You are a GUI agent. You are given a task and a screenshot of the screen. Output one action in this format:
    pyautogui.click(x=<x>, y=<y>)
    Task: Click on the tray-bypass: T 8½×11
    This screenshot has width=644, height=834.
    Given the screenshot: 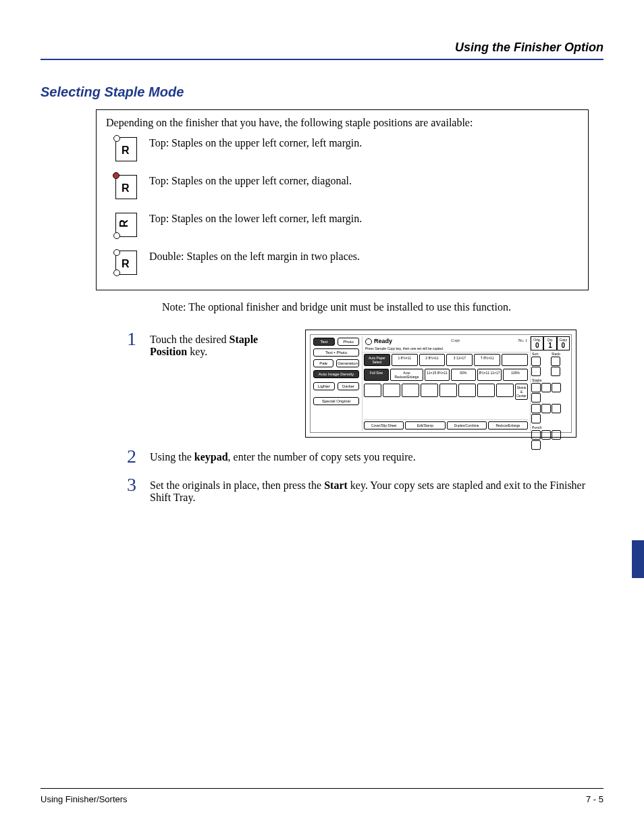 What is the action you would take?
    pyautogui.click(x=487, y=360)
    